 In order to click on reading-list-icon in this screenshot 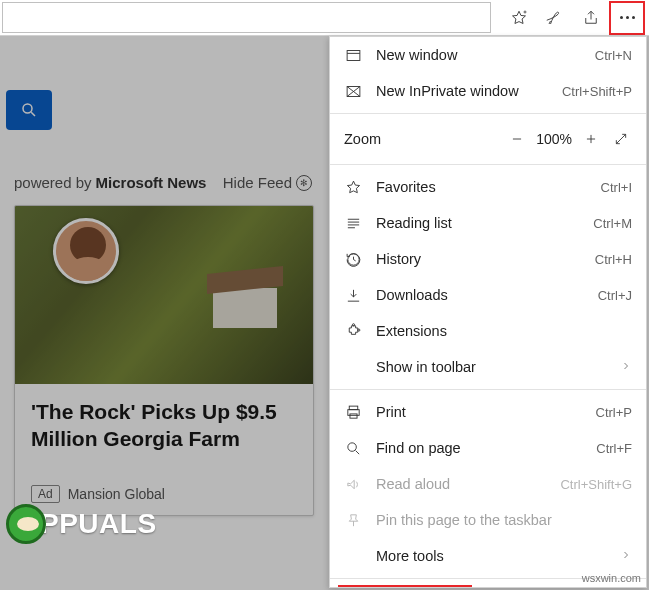, I will do `click(353, 223)`.